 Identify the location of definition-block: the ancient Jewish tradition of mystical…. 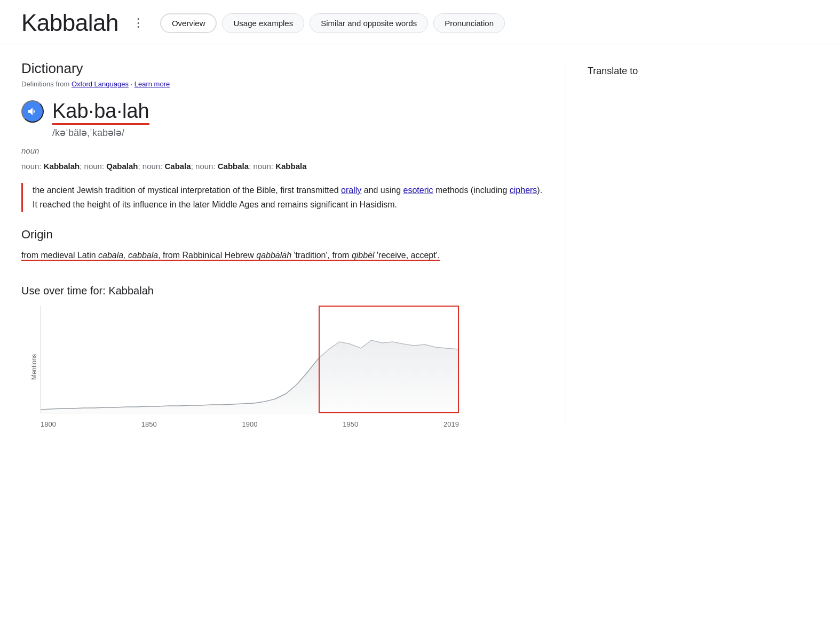
(283, 197).